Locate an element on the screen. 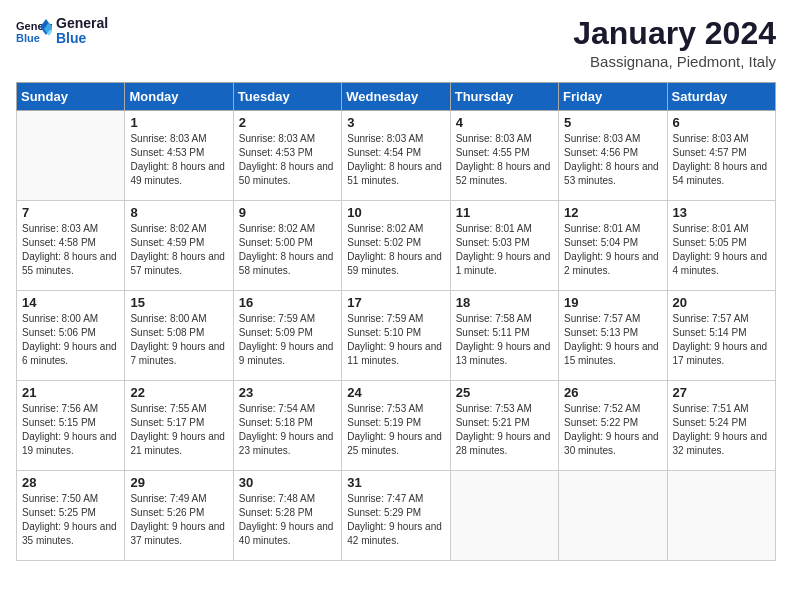 The height and width of the screenshot is (612, 792). day-number: 26 is located at coordinates (612, 392).